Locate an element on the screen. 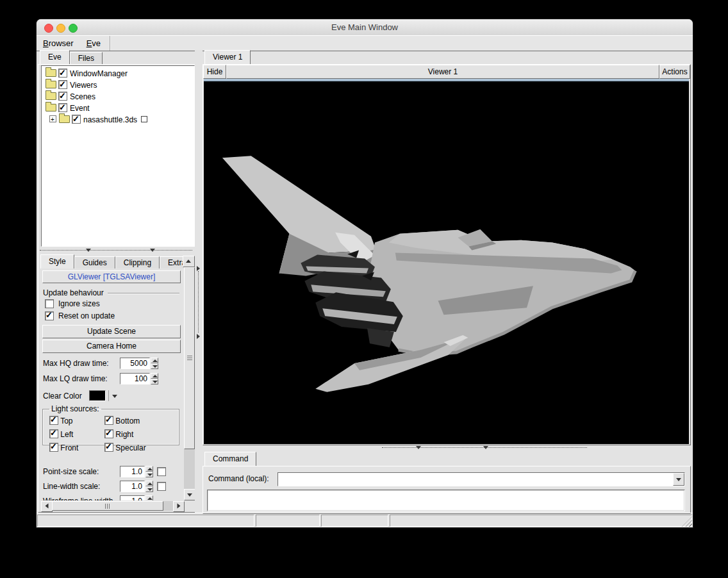 The width and height of the screenshot is (728, 578). max-lq-input: 100 is located at coordinates (135, 379).